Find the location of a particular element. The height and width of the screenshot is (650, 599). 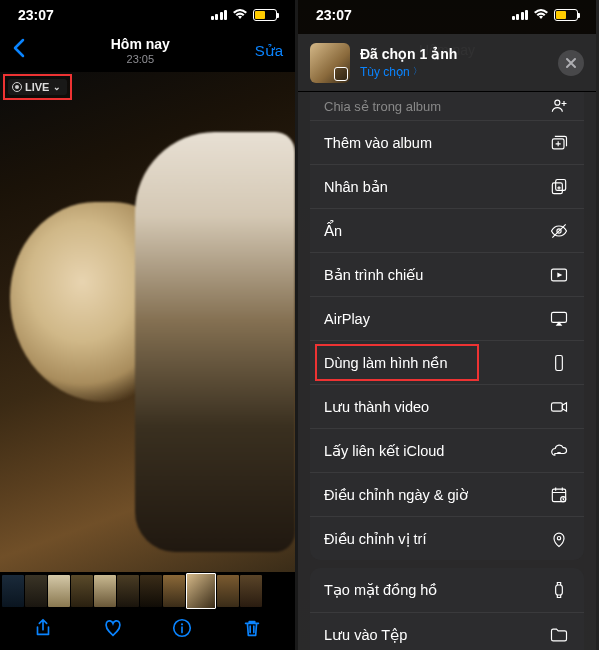

action-label: Thêm vào album is located at coordinates (378, 143).